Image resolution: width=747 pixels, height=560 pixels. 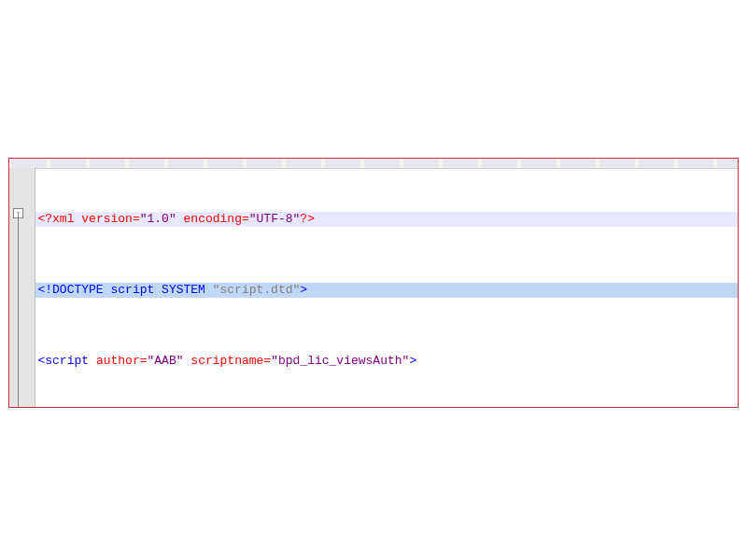 What do you see at coordinates (413, 360) in the screenshot?
I see `tag-close: >` at bounding box center [413, 360].